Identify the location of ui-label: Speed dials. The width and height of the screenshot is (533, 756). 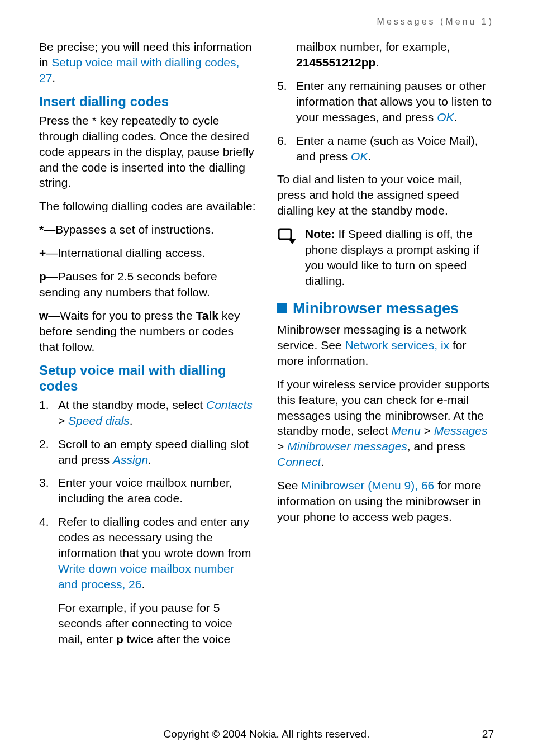
(99, 420).